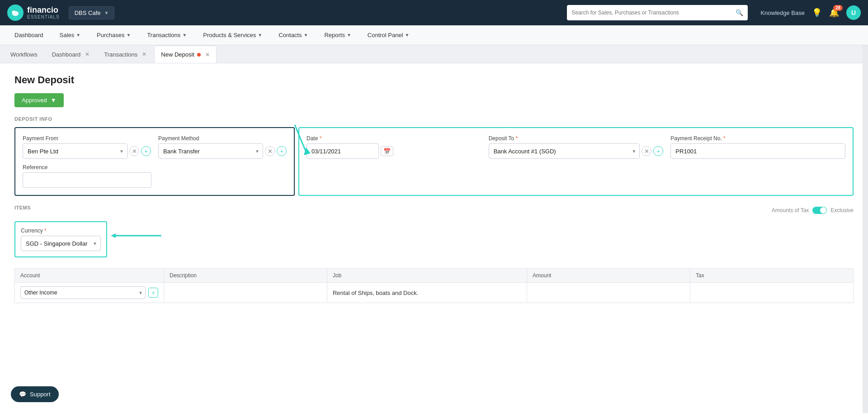  I want to click on transactions-caret-icon: ▼, so click(184, 35).